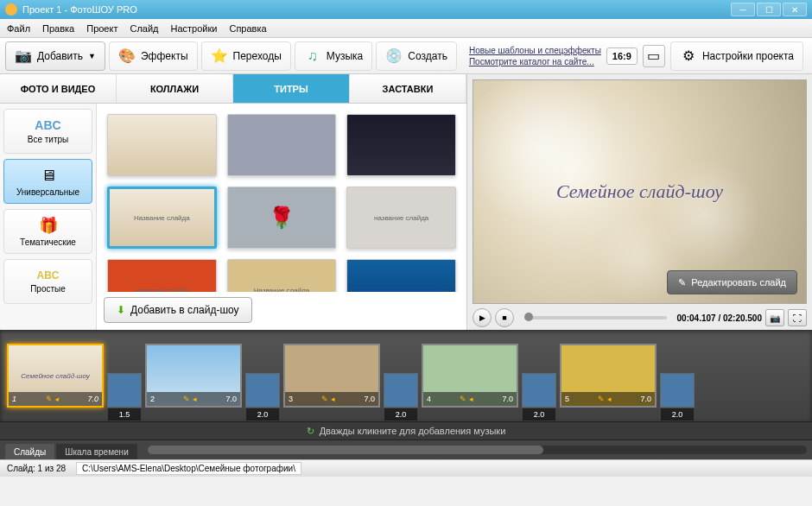 The image size is (812, 506). I want to click on camera-icon: 📷, so click(23, 56).